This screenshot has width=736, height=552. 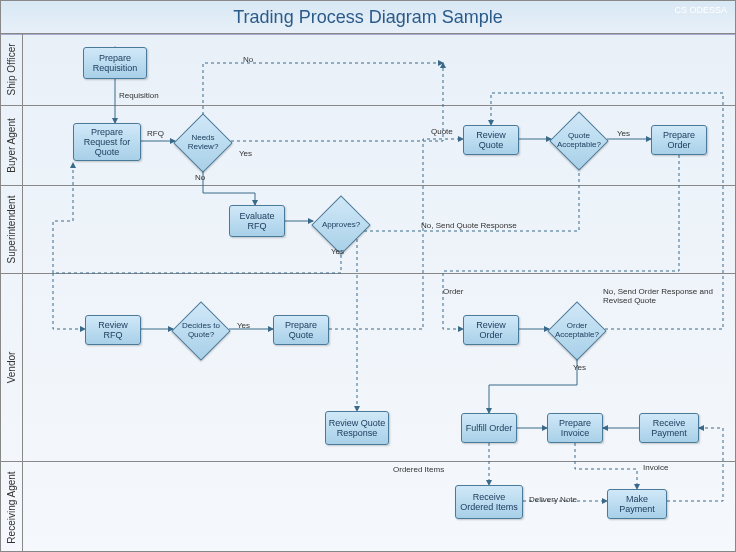 What do you see at coordinates (107, 142) in the screenshot?
I see `process-prepare-rfq: Prepare Request for Quote` at bounding box center [107, 142].